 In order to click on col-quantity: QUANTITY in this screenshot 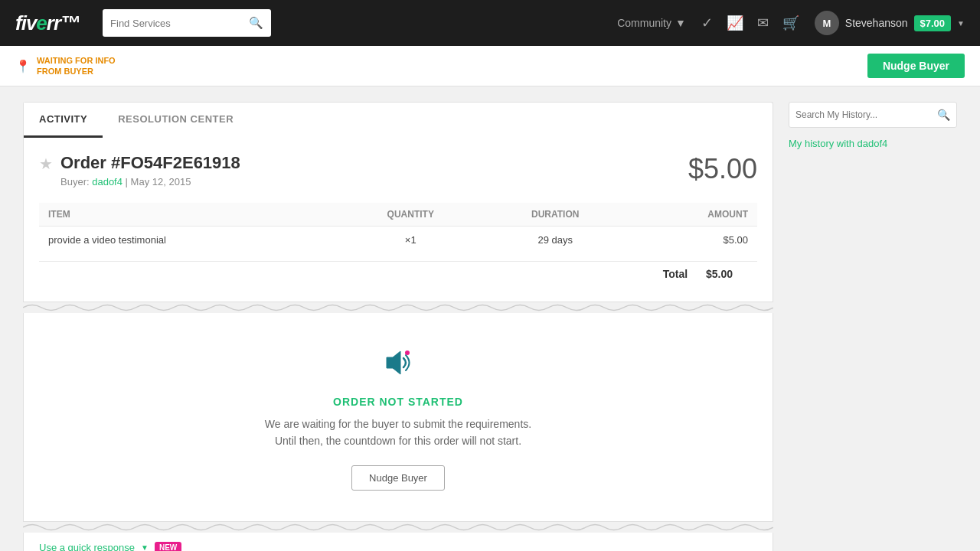, I will do `click(410, 214)`.